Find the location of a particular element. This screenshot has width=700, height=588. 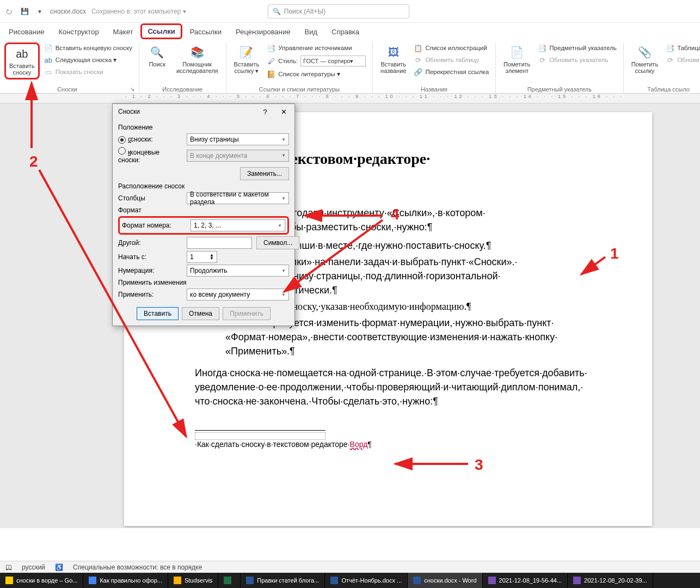

taskbar-item: сноски в ворде – Go... is located at coordinates (41, 580).